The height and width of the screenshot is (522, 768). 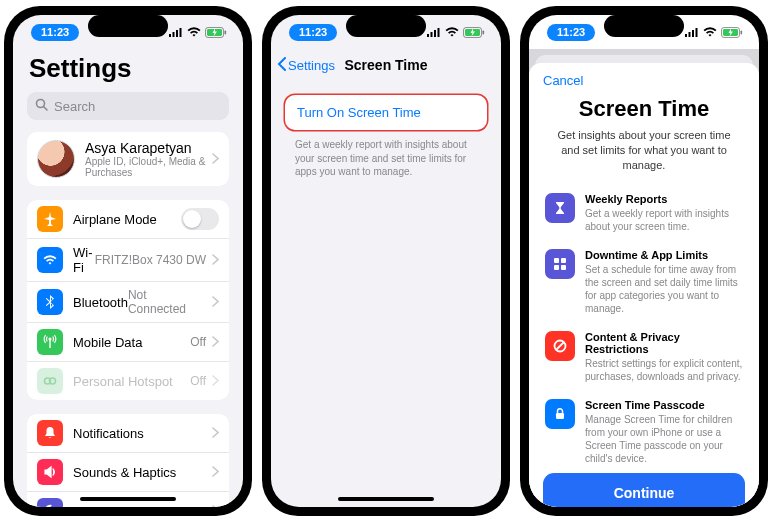 I want to click on mobile-data-row: Mobile Data Off, so click(x=128, y=342).